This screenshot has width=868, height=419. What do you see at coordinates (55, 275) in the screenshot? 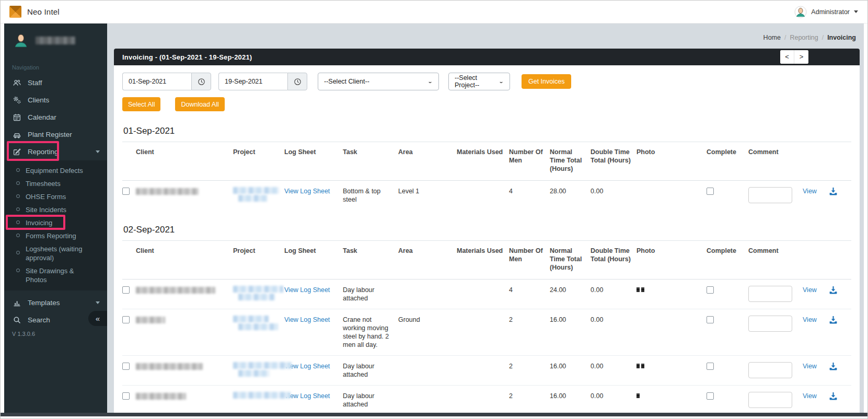
I see `sidebar-item-site-drawings-photos: Site Drawings & Photos` at bounding box center [55, 275].